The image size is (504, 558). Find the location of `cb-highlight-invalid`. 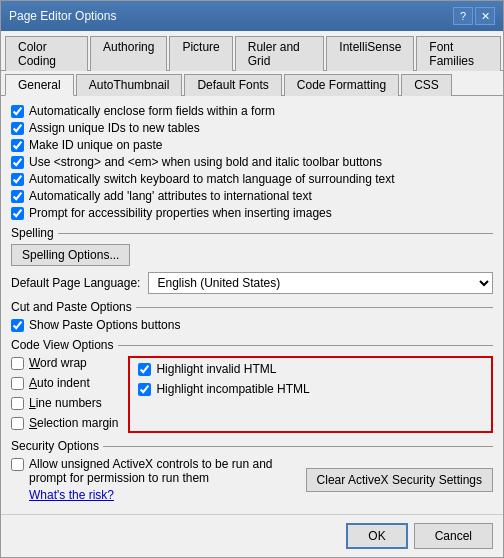

cb-highlight-invalid is located at coordinates (144, 370).